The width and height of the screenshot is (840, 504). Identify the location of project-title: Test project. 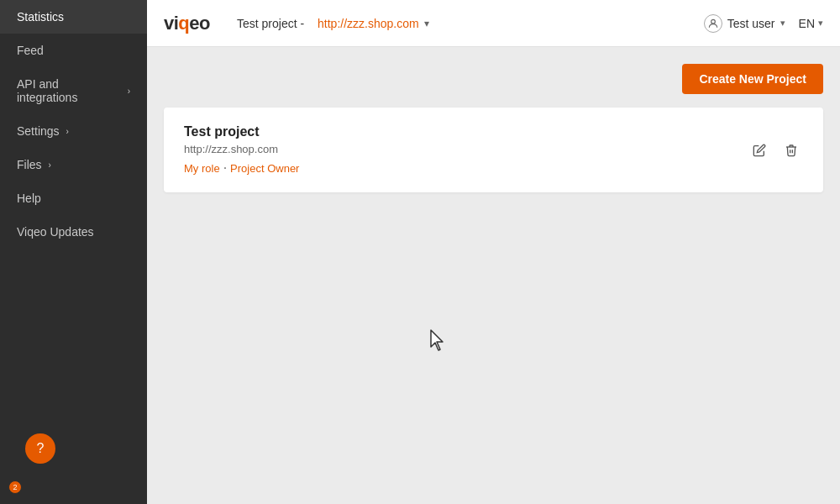
(242, 132).